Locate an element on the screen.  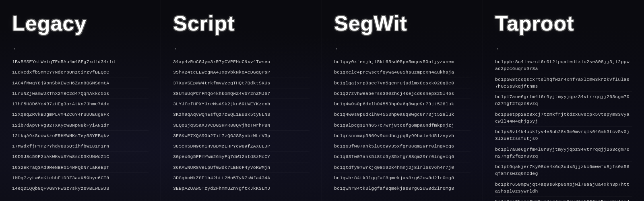
address-item: 14eQD1QQb8QFVG8YFwGz7skyzsvBLWLwJS is located at coordinates (80, 188).